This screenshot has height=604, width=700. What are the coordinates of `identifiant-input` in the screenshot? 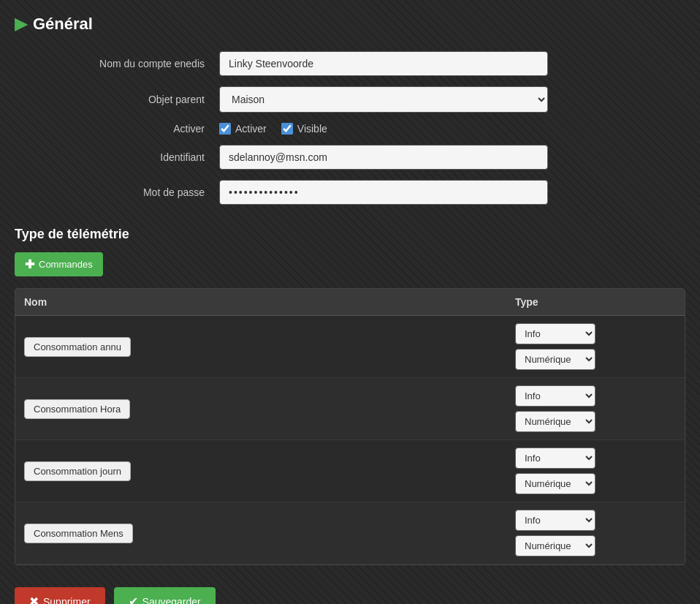 It's located at (384, 157).